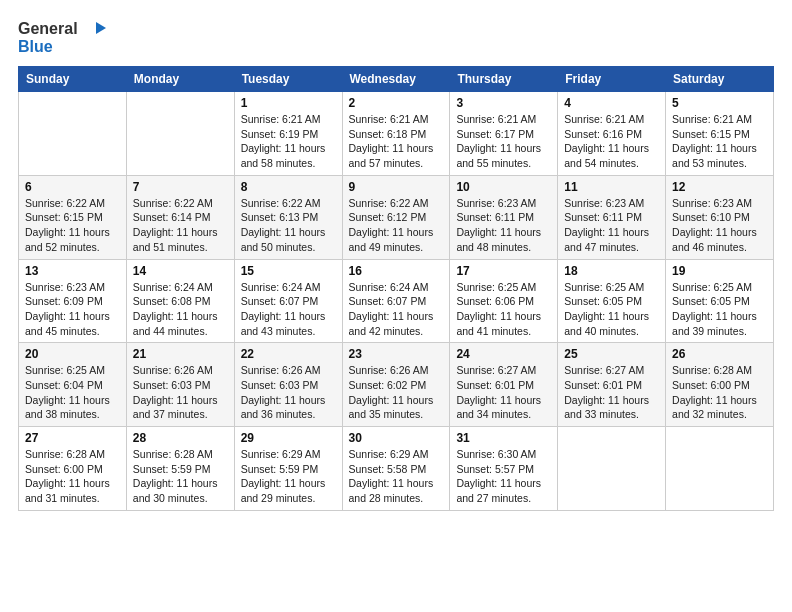 The width and height of the screenshot is (792, 612). What do you see at coordinates (288, 438) in the screenshot?
I see `day-number: 29` at bounding box center [288, 438].